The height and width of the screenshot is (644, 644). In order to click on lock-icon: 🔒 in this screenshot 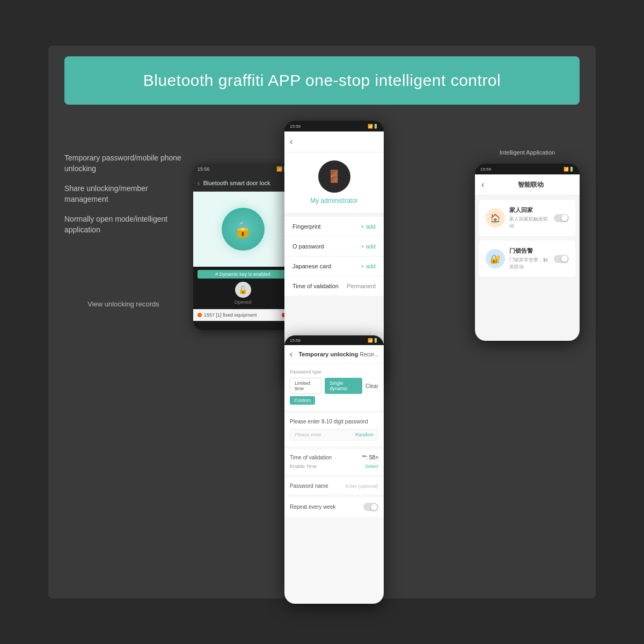, I will do `click(243, 230)`.